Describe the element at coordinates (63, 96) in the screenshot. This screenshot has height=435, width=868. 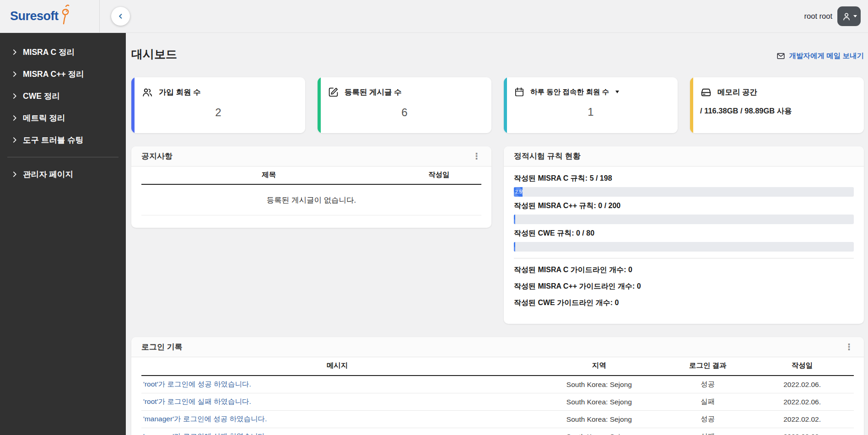
I see `sidebar-item-cwe: CWE 정리` at that location.